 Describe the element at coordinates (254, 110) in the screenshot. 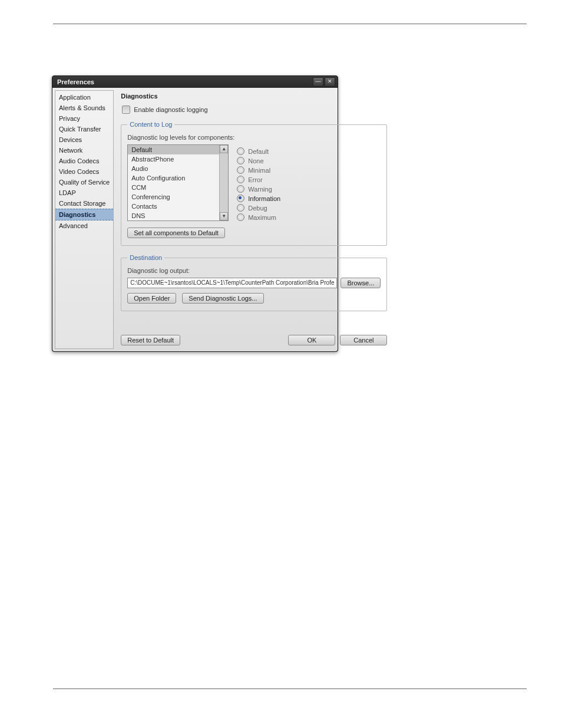

I see `enable-diagnostic-logging-row: Enable diagnostic logging` at that location.